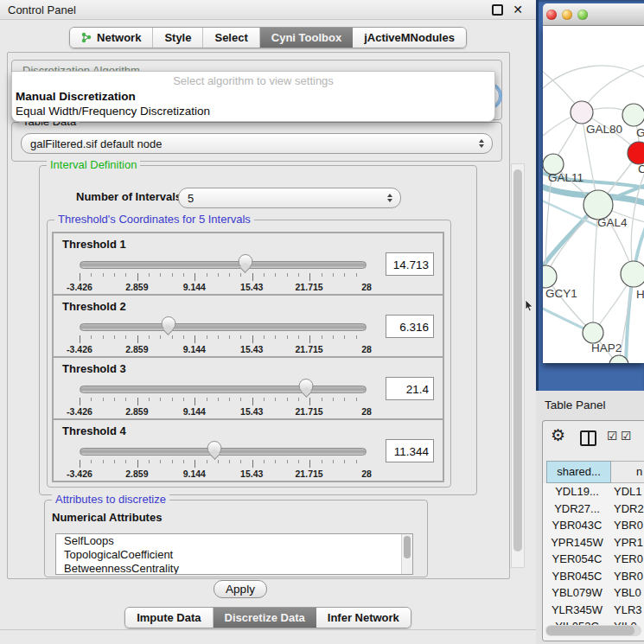 Image resolution: width=644 pixels, height=644 pixels. I want to click on control-panel-titlebar: Control Panel ✕, so click(268, 10).